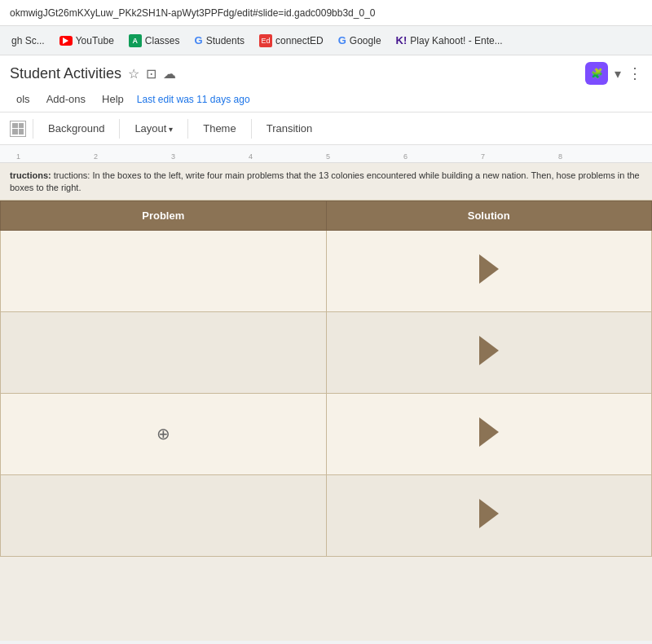  Describe the element at coordinates (219, 129) in the screenshot. I see `theme-button: Theme` at that location.